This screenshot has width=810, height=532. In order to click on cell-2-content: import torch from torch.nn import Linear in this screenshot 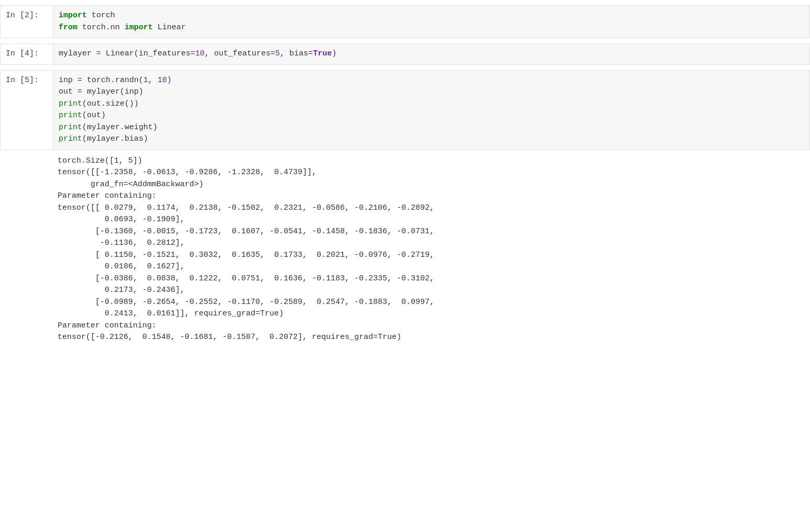, I will do `click(431, 22)`.